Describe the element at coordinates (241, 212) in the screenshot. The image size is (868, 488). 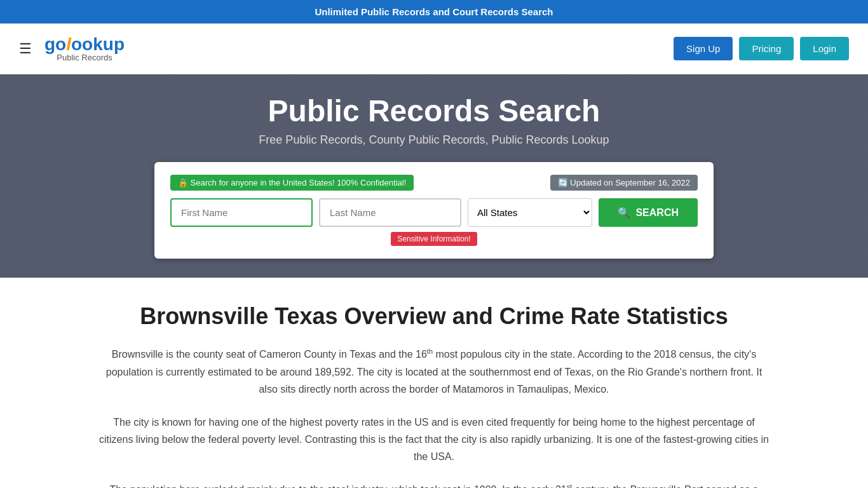
I see `first-name-input` at that location.